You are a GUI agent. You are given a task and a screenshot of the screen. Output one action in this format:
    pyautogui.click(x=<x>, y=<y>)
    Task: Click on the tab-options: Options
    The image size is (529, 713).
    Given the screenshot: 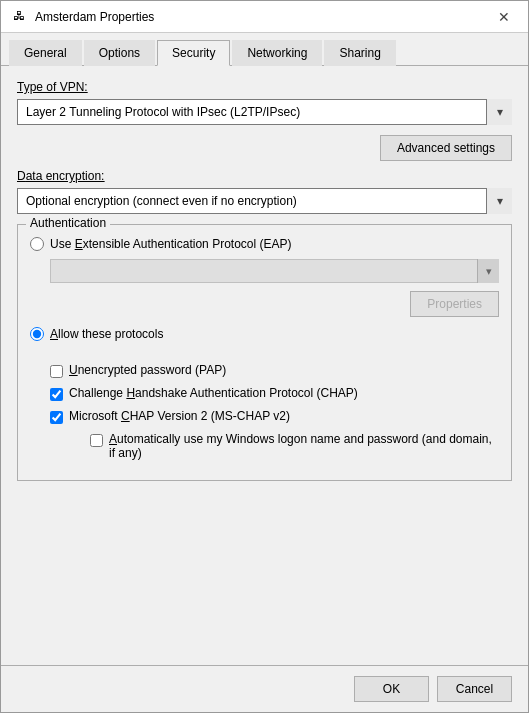 What is the action you would take?
    pyautogui.click(x=120, y=53)
    